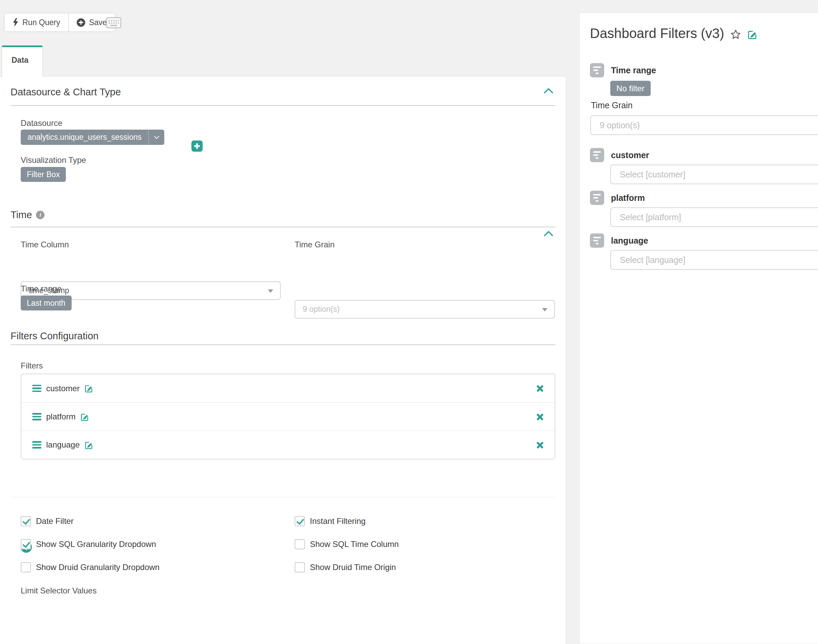 This screenshot has width=818, height=644. I want to click on preview-time-range-value: No filter, so click(631, 88).